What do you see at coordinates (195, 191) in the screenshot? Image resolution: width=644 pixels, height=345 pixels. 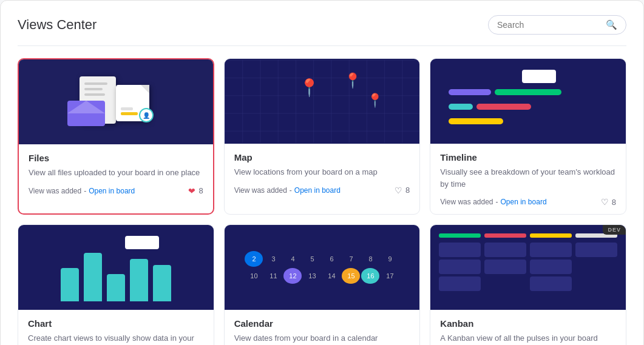 I see `card-likes-files: ❤8` at bounding box center [195, 191].